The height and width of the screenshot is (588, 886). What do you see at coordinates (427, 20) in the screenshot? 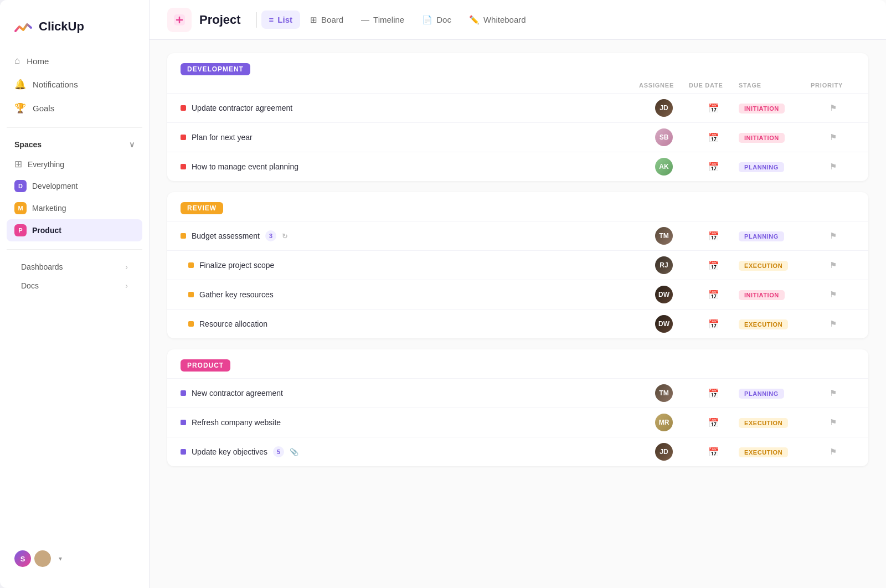
I see `doc-icon: 📄` at bounding box center [427, 20].